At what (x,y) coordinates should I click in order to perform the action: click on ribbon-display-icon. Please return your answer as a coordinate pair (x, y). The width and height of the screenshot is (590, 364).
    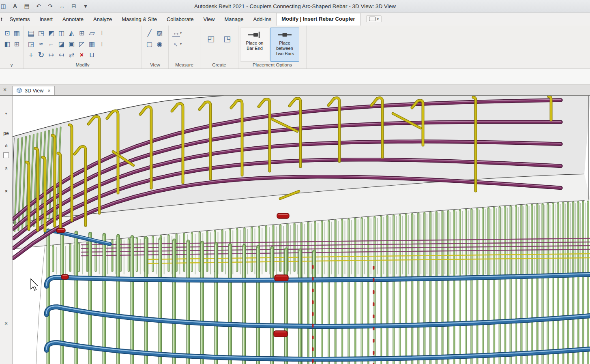
    Looking at the image, I should click on (372, 19).